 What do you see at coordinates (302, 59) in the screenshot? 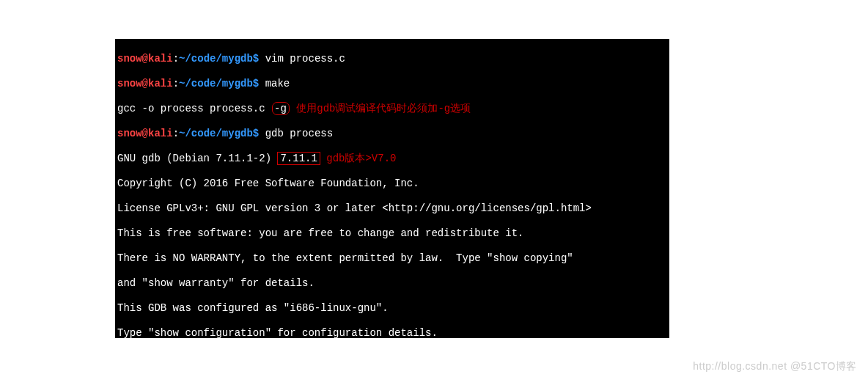
I see `cmd-vim: vim process.c` at bounding box center [302, 59].